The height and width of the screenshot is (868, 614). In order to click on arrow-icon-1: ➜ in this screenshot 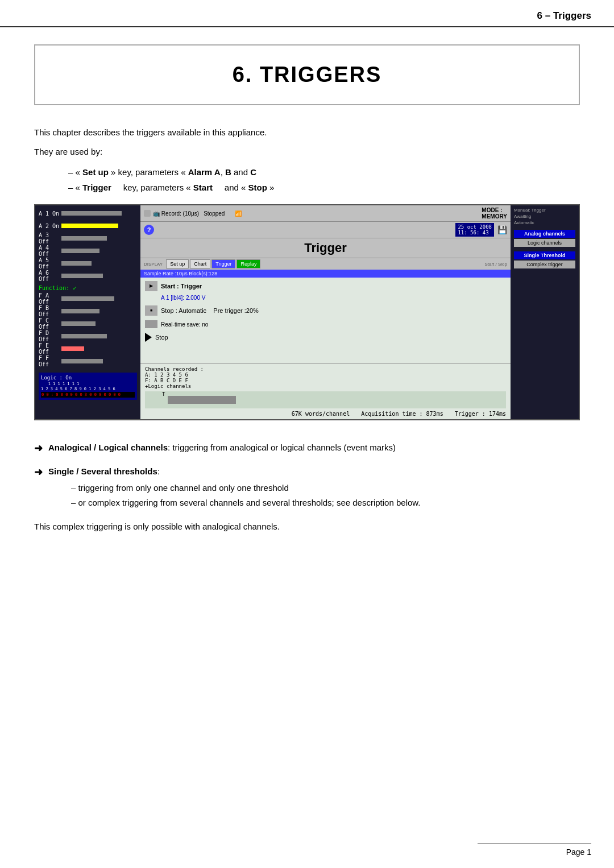, I will do `click(39, 448)`.